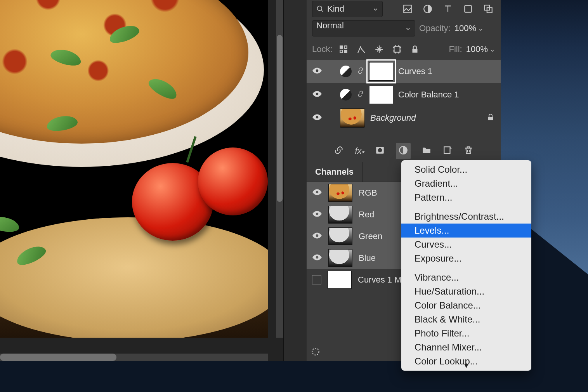 The width and height of the screenshot is (588, 392). I want to click on menu-scroll-down-icon: ▼, so click(467, 366).